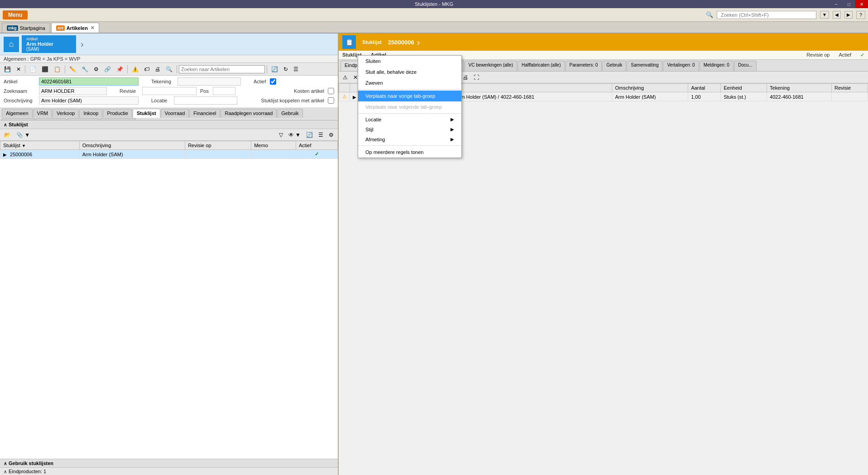 This screenshot has width=868, height=475. I want to click on toolbar-btn-6: ✏️, so click(72, 69).